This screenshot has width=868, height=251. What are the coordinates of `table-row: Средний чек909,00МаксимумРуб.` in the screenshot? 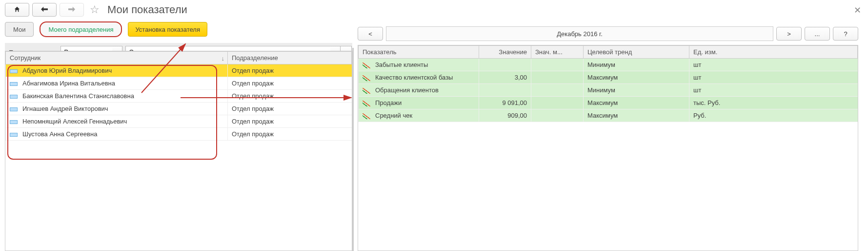 It's located at (608, 116).